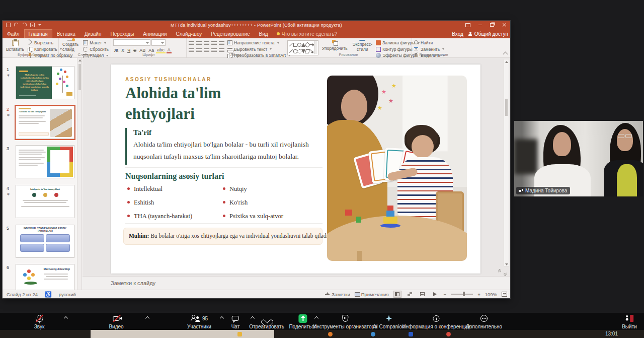 The image size is (644, 338). I want to click on bullets-icon, so click(191, 42).